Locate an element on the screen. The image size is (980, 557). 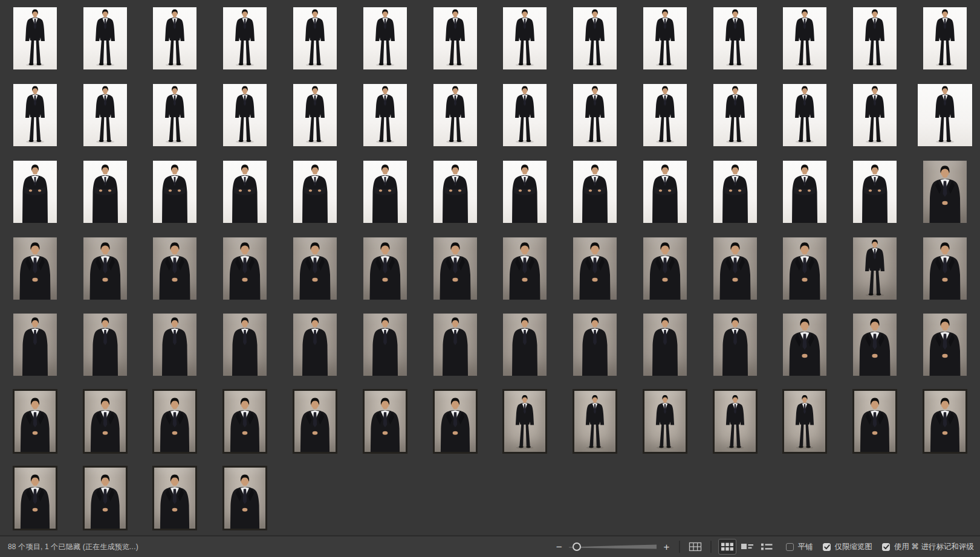
zoom-out-button: − is located at coordinates (559, 547).